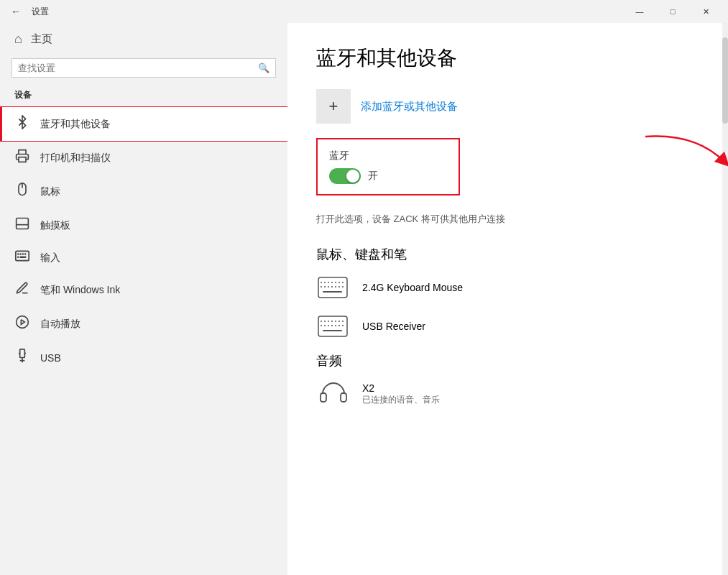 Image resolution: width=728 pixels, height=575 pixels. I want to click on sidebar-item-pen-label: 笔和 Windows Ink, so click(80, 290).